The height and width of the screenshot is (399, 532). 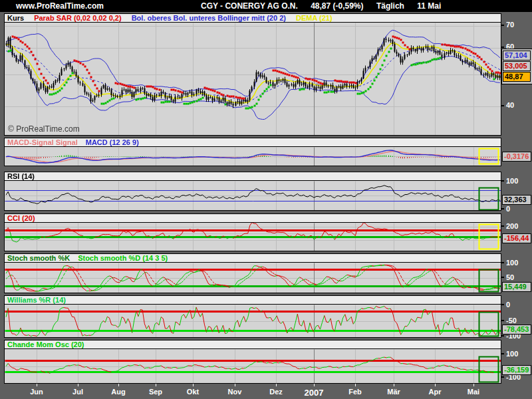 What do you see at coordinates (77, 18) in the screenshot?
I see `parabolic-sar-label: Parab SAR (0,02 0,02 0,2)` at bounding box center [77, 18].